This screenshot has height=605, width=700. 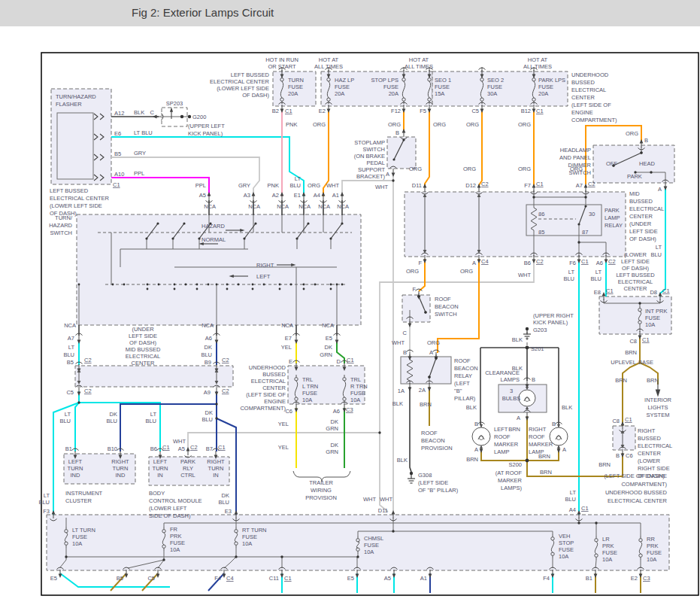 What do you see at coordinates (117, 134) in the screenshot?
I see `diagram-text: E6` at bounding box center [117, 134].